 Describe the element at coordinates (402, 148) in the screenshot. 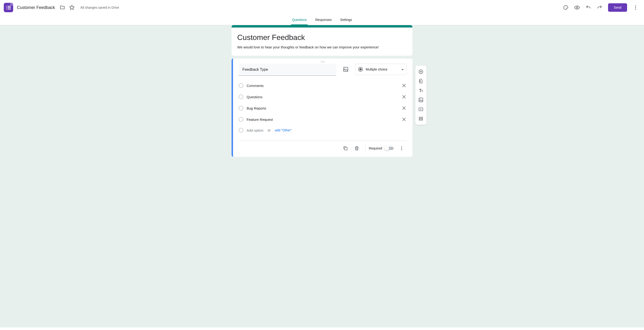

I see `question-more-icon` at that location.